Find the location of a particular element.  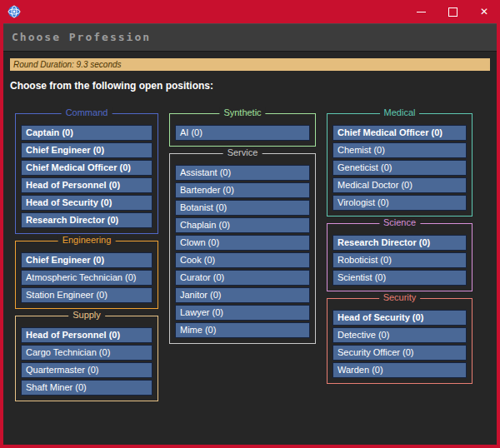

job-button-command-research-director: Research Director (0) is located at coordinates (87, 220).